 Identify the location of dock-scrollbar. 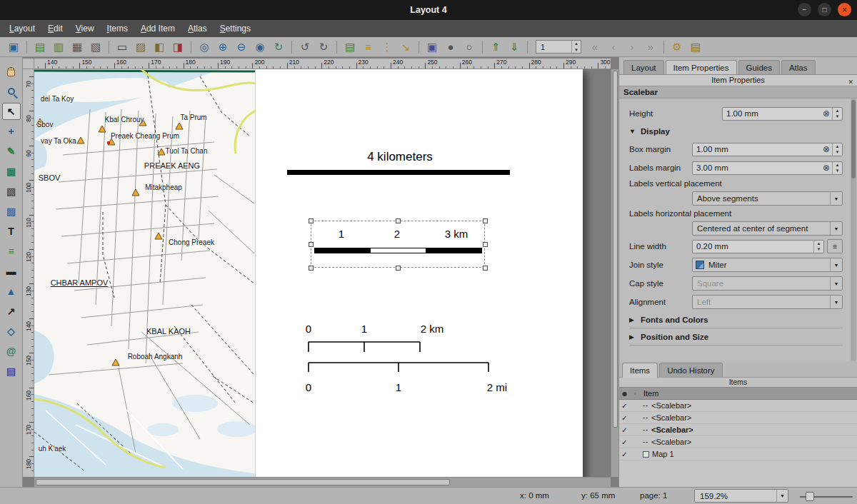
(853, 230).